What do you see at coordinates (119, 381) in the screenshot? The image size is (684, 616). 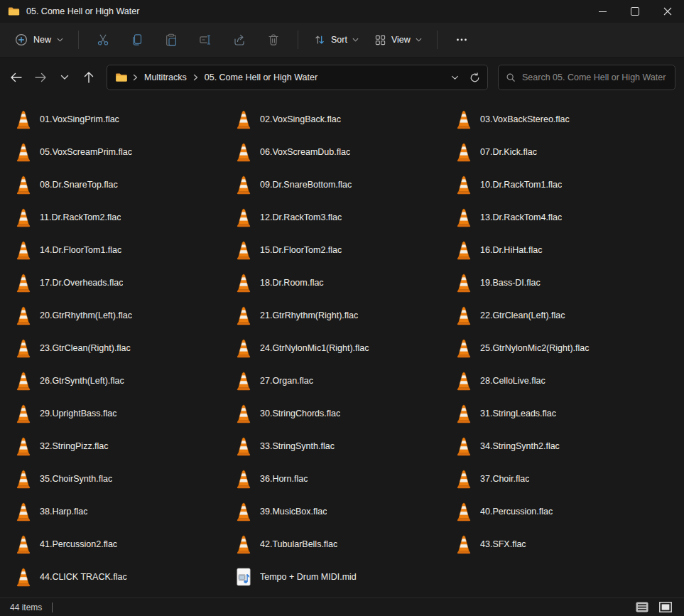 I see `file-item: 26.GtrSynth(Left).flac` at bounding box center [119, 381].